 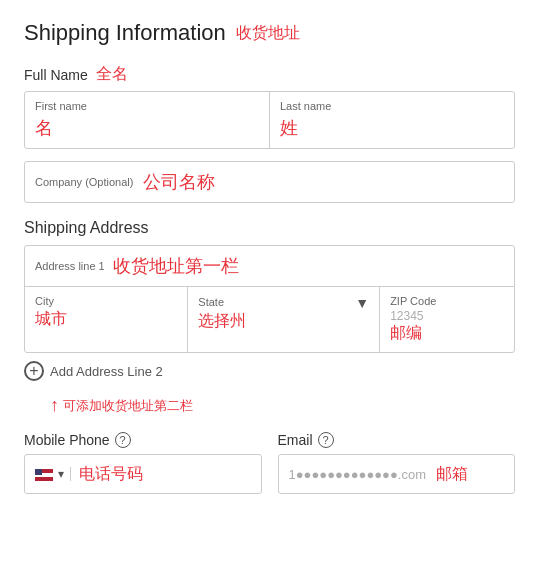 What do you see at coordinates (147, 106) in the screenshot?
I see `first-name-label: First name` at bounding box center [147, 106].